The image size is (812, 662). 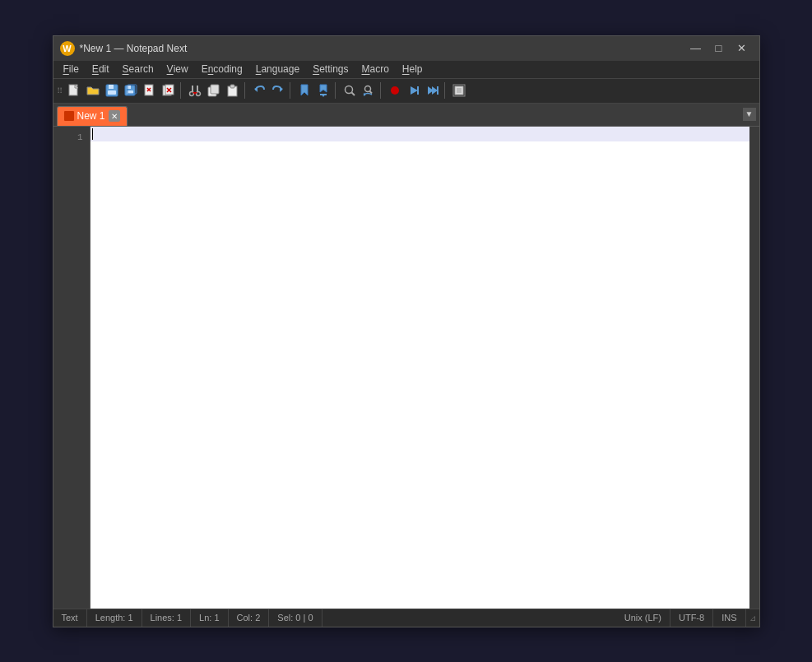 I want to click on title-bar-left: W *New 1 — Notepad Next, so click(x=123, y=49).